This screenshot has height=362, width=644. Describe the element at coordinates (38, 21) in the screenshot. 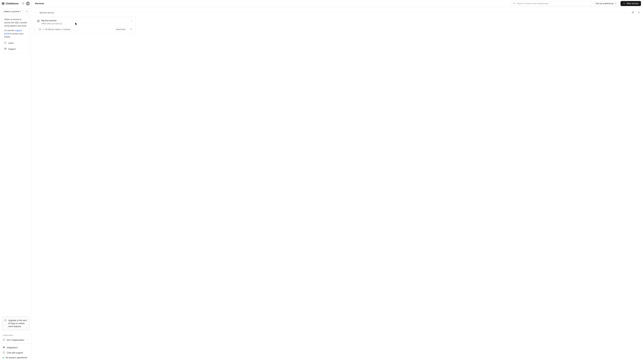

I see `status-ok-icon` at that location.